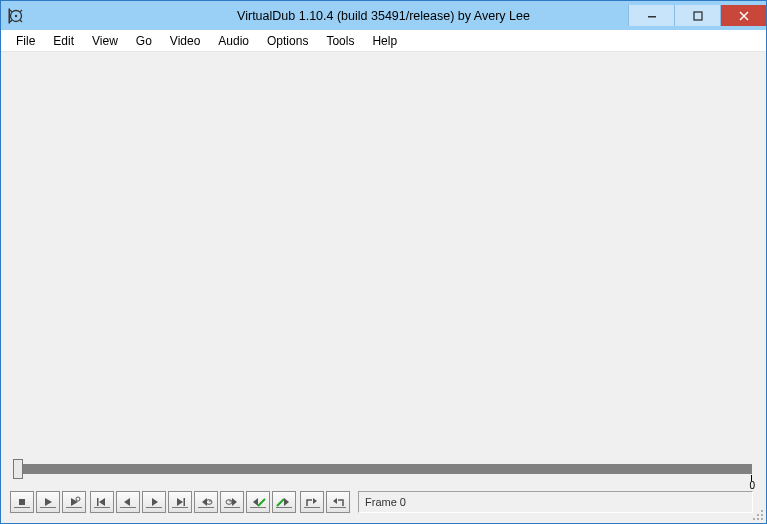  Describe the element at coordinates (144, 41) in the screenshot. I see `menu-go: Go` at that location.